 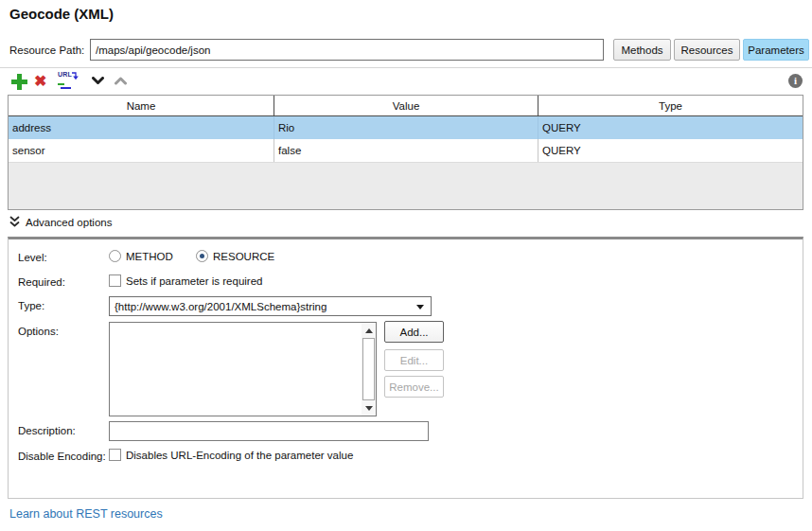 What do you see at coordinates (47, 50) in the screenshot?
I see `resource-path-label: Resource Path:` at bounding box center [47, 50].